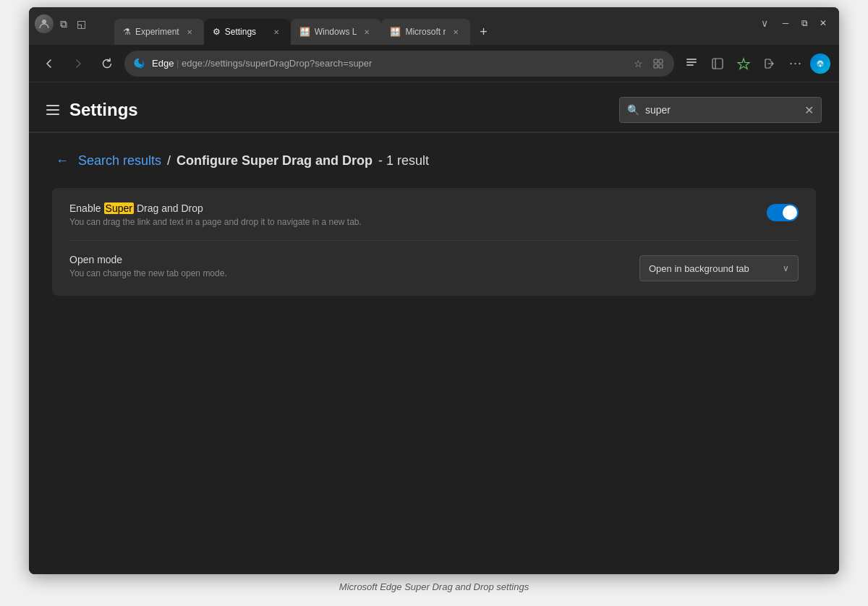 This screenshot has height=606, width=868. Describe the element at coordinates (692, 64) in the screenshot. I see `collections-icon` at that location.